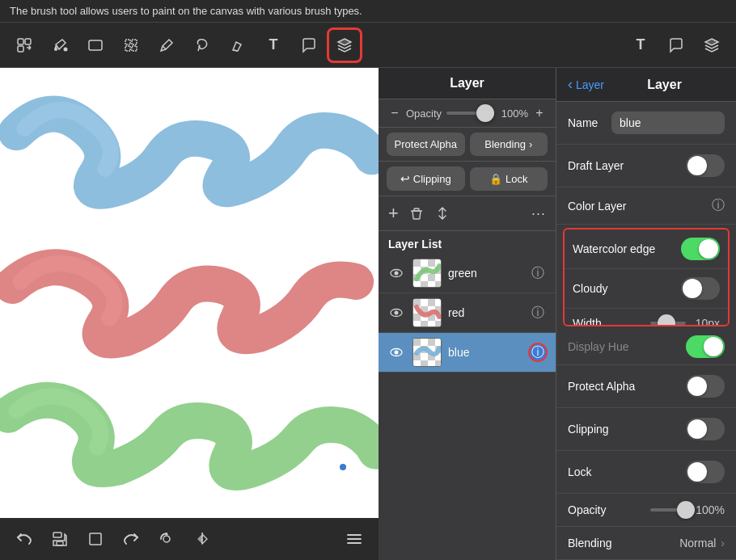  Describe the element at coordinates (202, 539) in the screenshot. I see `flip-button` at that location.